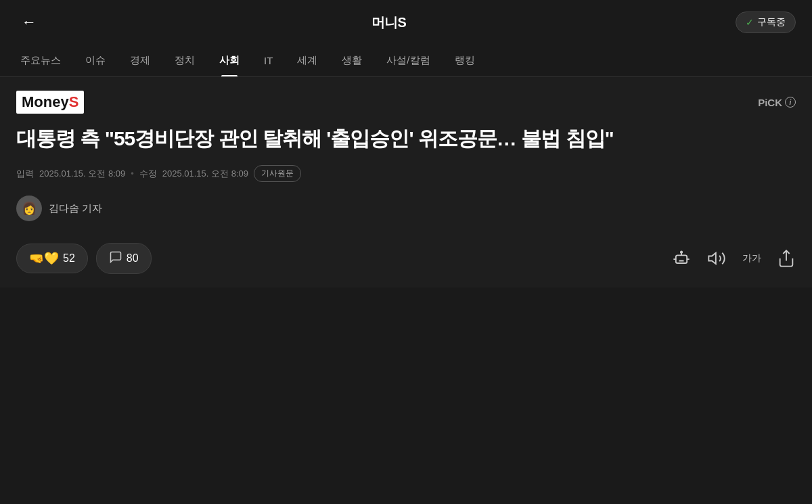 This screenshot has height=504, width=812. What do you see at coordinates (84, 258) in the screenshot?
I see `action-bar-left: 🤜💛 52 80` at bounding box center [84, 258].